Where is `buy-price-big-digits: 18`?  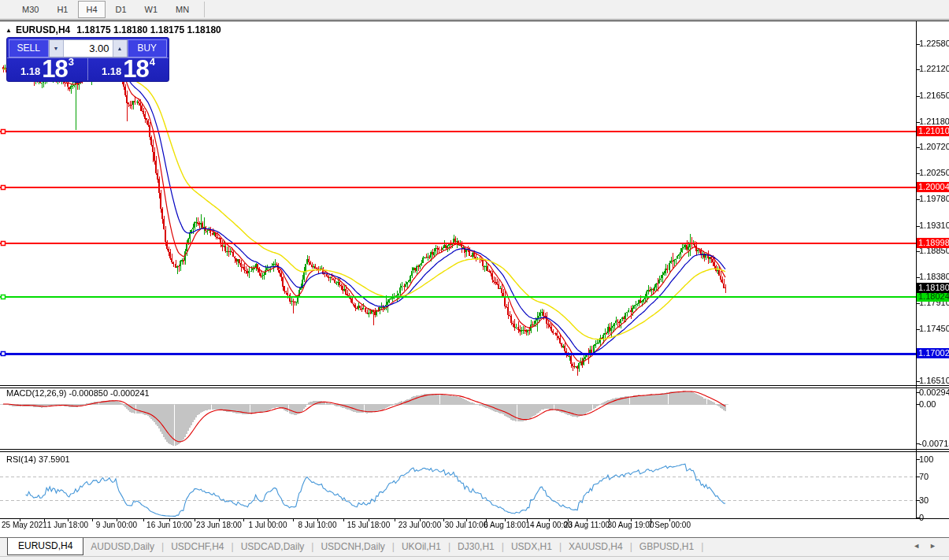
buy-price-big-digits: 18 is located at coordinates (135, 69).